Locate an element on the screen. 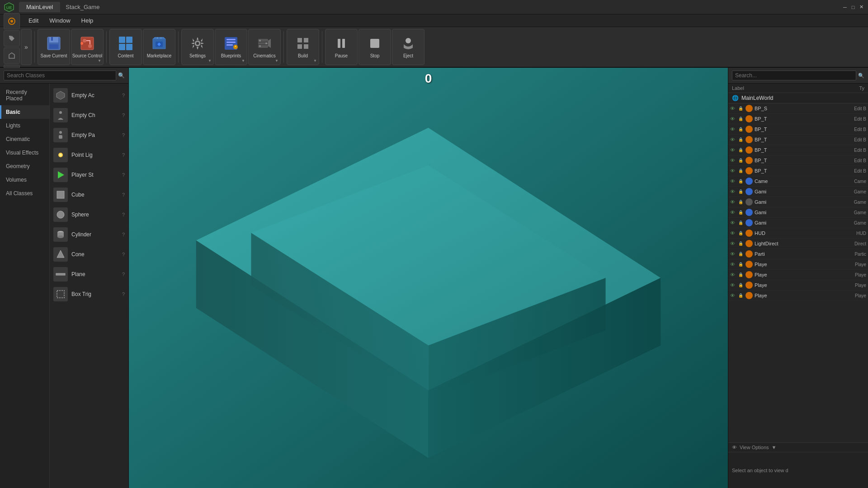 Image resolution: width=868 pixels, height=488 pixels. outliner-root-item: 🌐 MainLeWorld is located at coordinates (798, 99).